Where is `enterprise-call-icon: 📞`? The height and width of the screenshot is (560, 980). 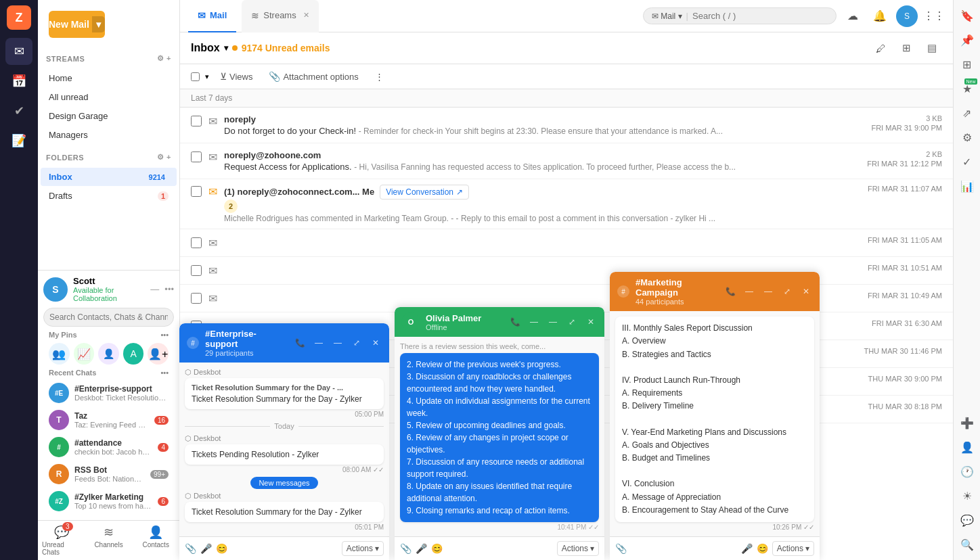
enterprise-call-icon: 📞 is located at coordinates (300, 343).